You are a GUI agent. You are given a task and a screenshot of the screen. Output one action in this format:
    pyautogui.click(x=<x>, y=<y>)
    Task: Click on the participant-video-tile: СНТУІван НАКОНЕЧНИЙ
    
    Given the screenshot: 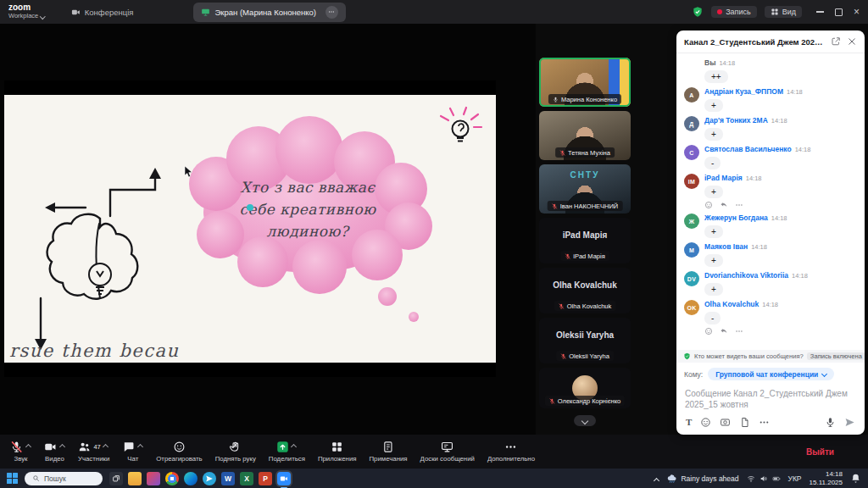 What is the action you would take?
    pyautogui.click(x=585, y=189)
    